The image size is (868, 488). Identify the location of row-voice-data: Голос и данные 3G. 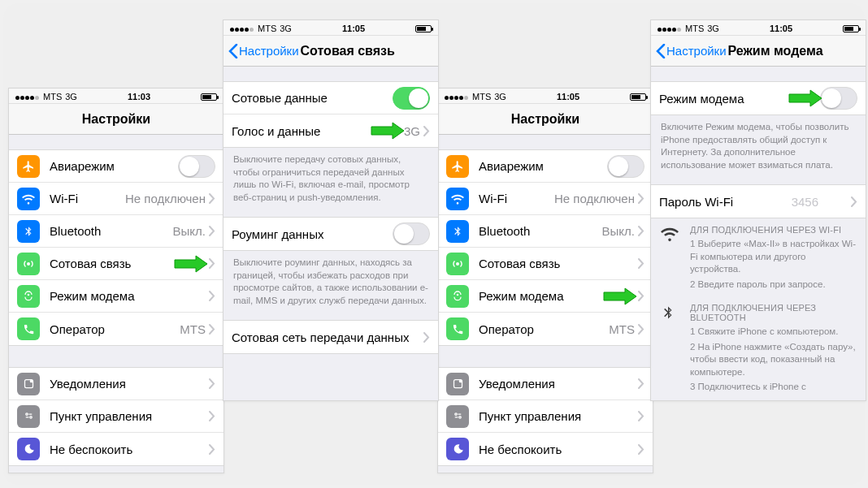
(331, 131).